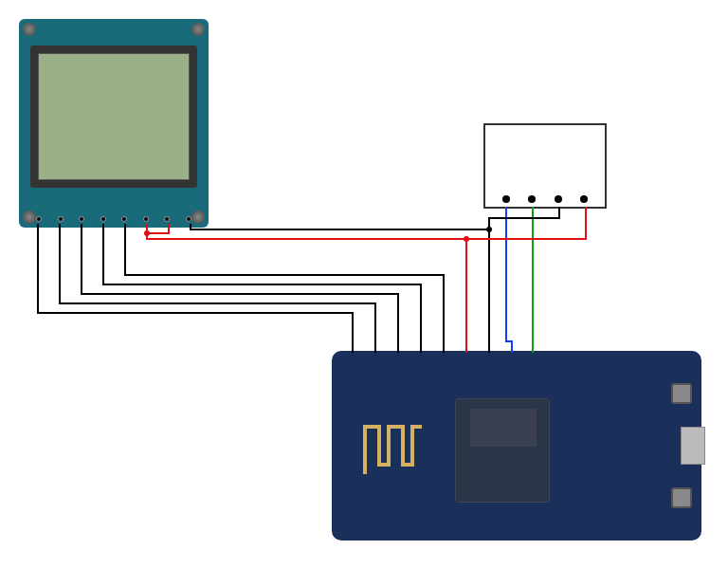 The width and height of the screenshot is (728, 568). What do you see at coordinates (114, 117) in the screenshot?
I see `nokia-lcd-frame` at bounding box center [114, 117].